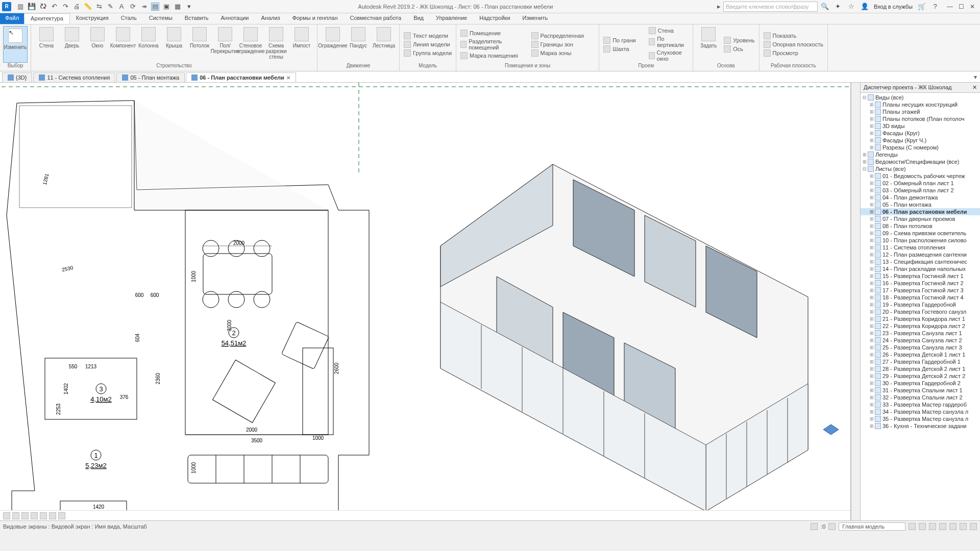 This screenshot has width=980, height=551. Describe the element at coordinates (793, 44) in the screenshot. I see `wp-1: Опорная плоскость` at that location.